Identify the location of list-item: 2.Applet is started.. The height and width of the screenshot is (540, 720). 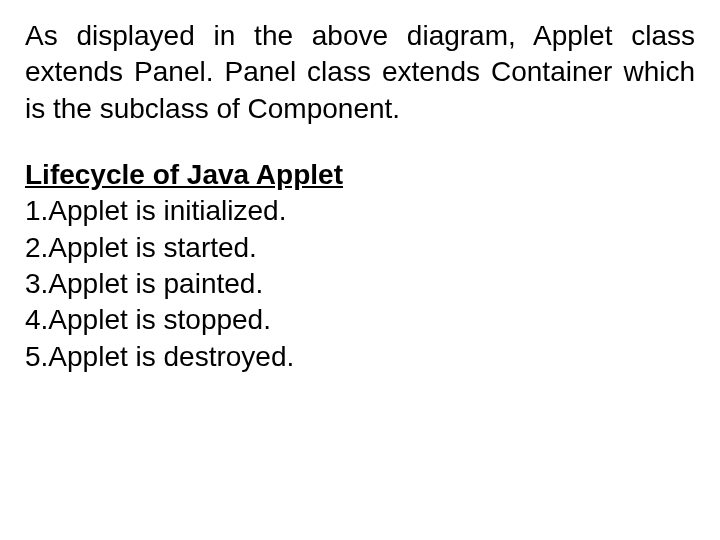
(360, 248).